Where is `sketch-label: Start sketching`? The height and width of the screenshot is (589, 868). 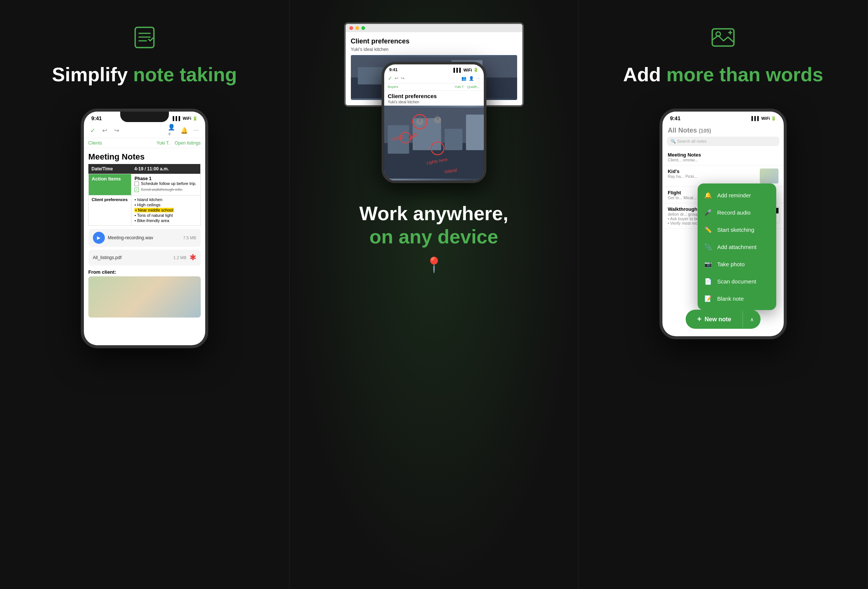
sketch-label: Start sketching is located at coordinates (735, 230).